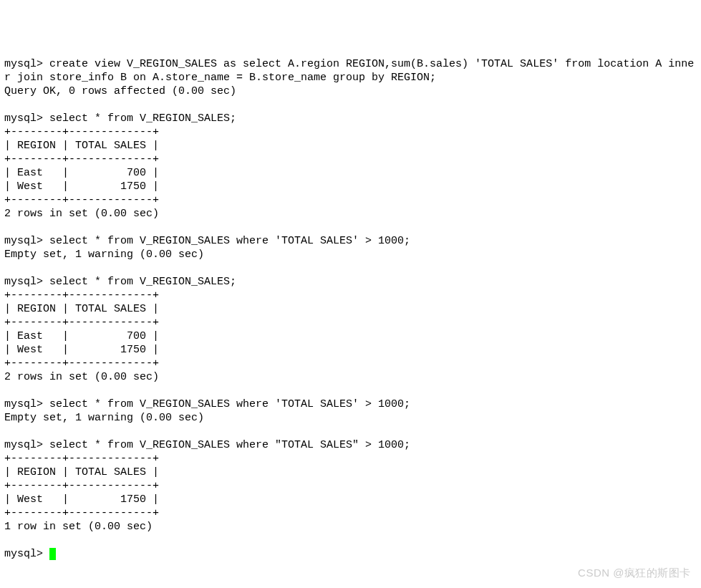 This screenshot has height=588, width=701. Describe the element at coordinates (230, 445) in the screenshot. I see `sql-select-where: select * from V_REGION_SALES where "TOTA…` at that location.